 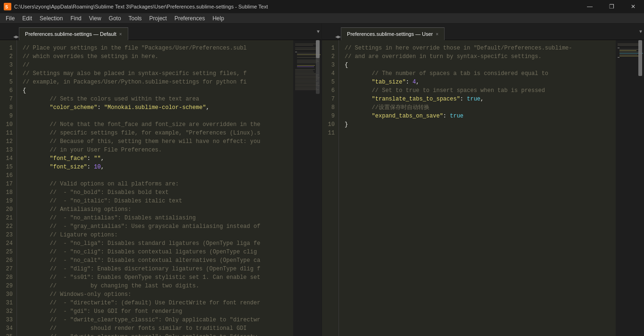 What do you see at coordinates (393, 34) in the screenshot?
I see `right-tab: Preferences.sublime-settings — User ×` at bounding box center [393, 34].